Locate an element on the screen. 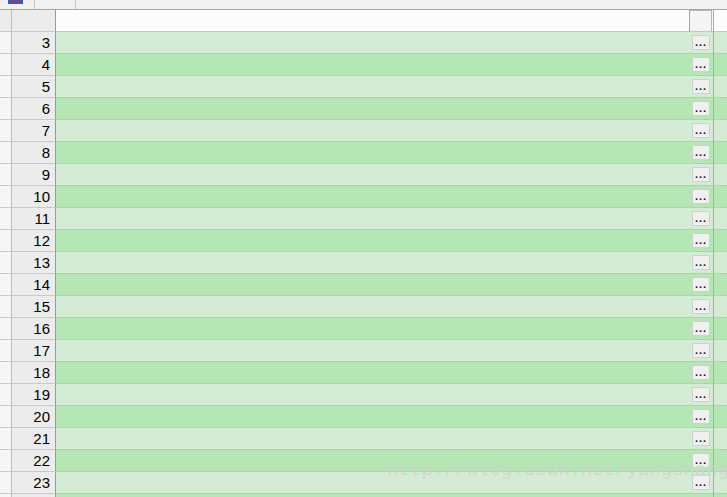 This screenshot has width=727, height=497. table-row: 12 | 1 | NESTED LOOPS | | 1 | 539 | 5 (0… is located at coordinates (364, 241).